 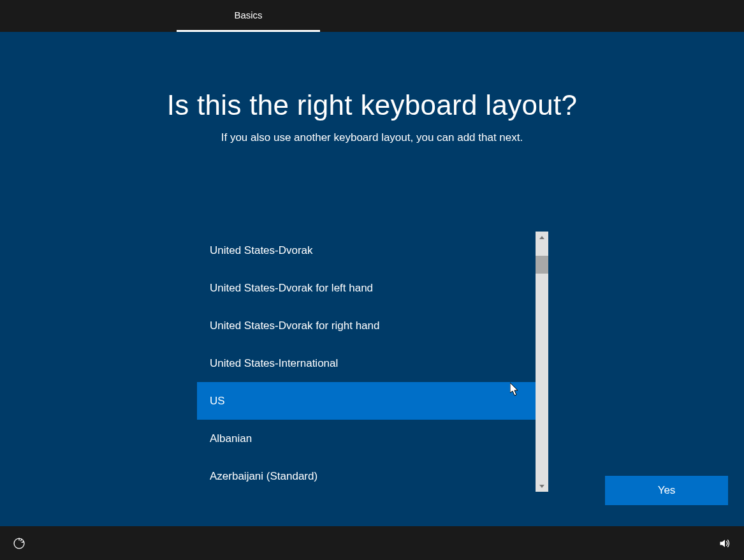 What do you see at coordinates (372, 543) in the screenshot?
I see `footer-bar` at bounding box center [372, 543].